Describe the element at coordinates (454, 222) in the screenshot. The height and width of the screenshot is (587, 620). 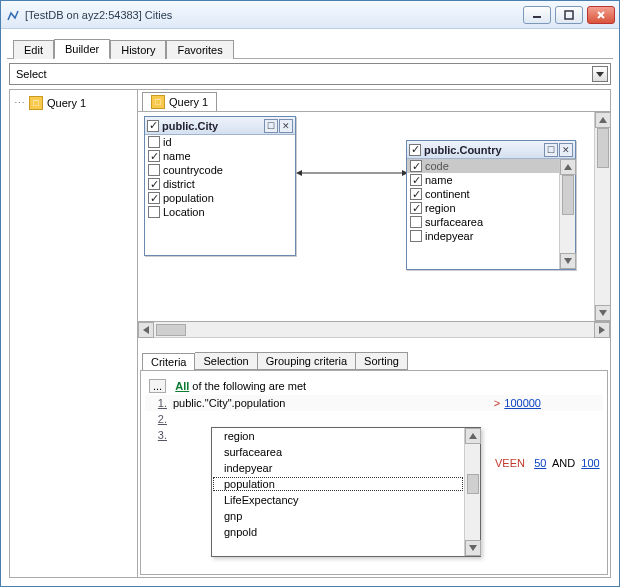
I see `field-name: surfacearea` at that location.